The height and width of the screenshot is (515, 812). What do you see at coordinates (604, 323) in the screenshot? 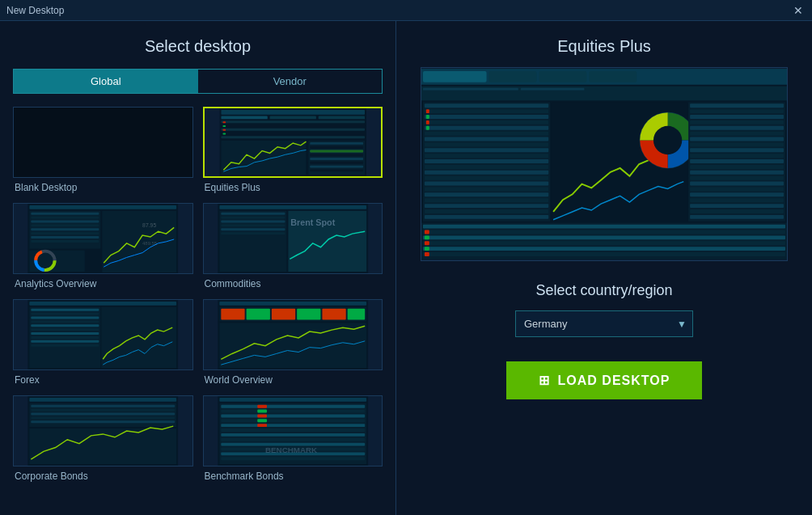
I see `country-select: Germany United States United Kingdom Fra…` at bounding box center [604, 323].